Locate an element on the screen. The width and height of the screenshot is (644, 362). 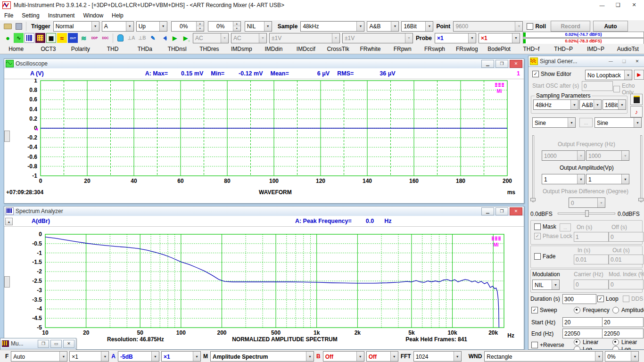
overlap-select: 0%▼ is located at coordinates (622, 356).